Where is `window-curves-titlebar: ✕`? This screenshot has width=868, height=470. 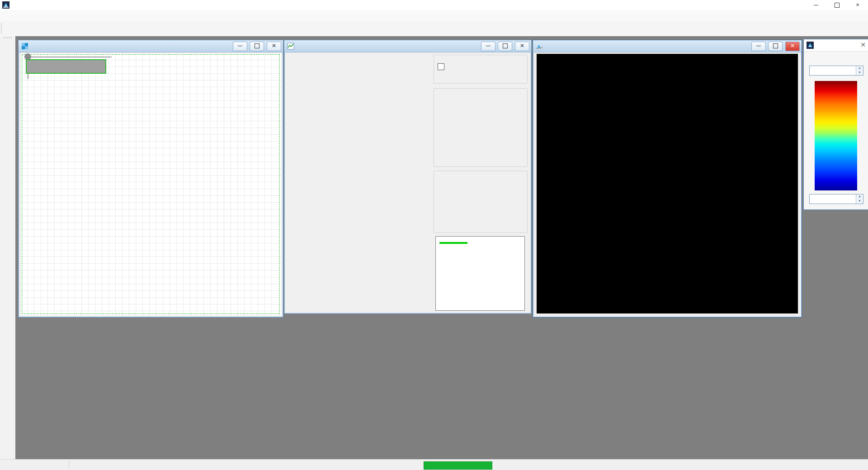 window-curves-titlebar: ✕ is located at coordinates (408, 46).